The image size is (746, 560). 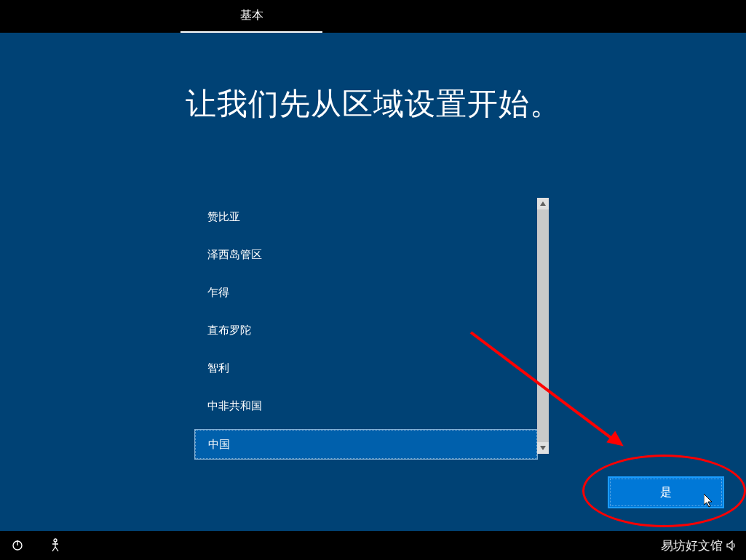 I want to click on top-bar: 基本, so click(x=373, y=16).